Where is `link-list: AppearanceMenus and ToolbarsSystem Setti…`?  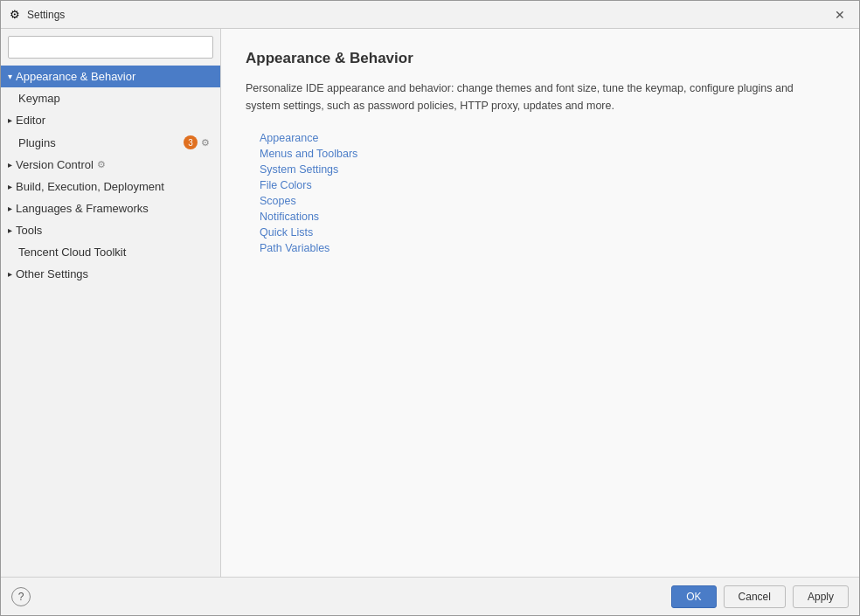 link-list: AppearanceMenus and ToolbarsSystem Setti… is located at coordinates (547, 193).